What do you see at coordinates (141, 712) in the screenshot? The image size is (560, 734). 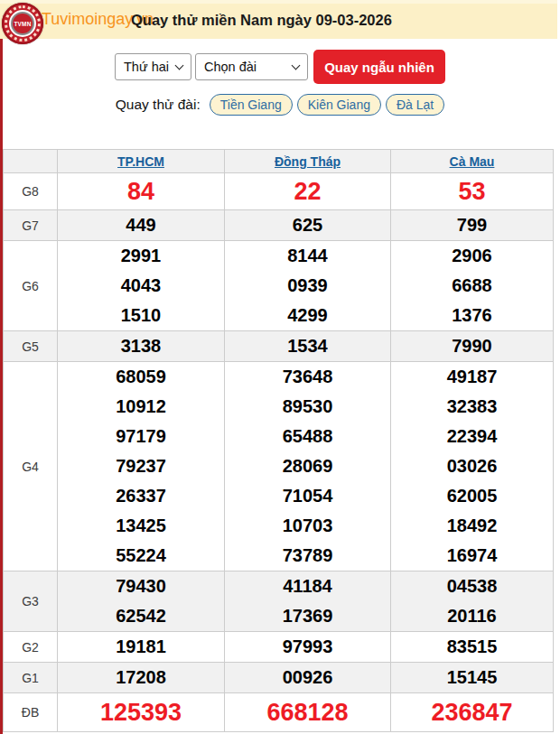 I see `prize-number: 125393` at bounding box center [141, 712].